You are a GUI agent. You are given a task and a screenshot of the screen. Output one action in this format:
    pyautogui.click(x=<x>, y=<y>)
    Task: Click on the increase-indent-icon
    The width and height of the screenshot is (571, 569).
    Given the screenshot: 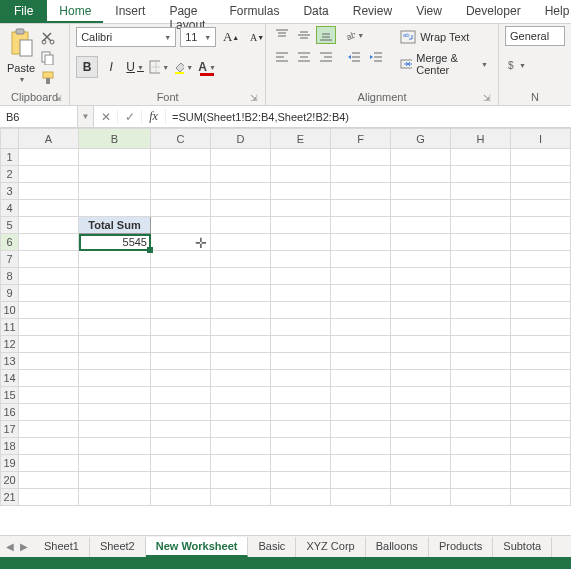 What is the action you would take?
    pyautogui.click(x=376, y=57)
    